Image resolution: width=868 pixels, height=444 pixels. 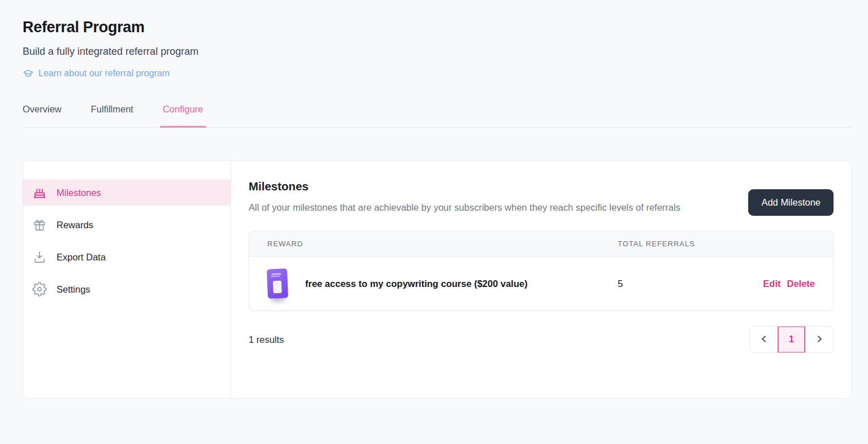 What do you see at coordinates (96, 73) in the screenshot?
I see `learn-referral-link: Learn about our referral program` at bounding box center [96, 73].